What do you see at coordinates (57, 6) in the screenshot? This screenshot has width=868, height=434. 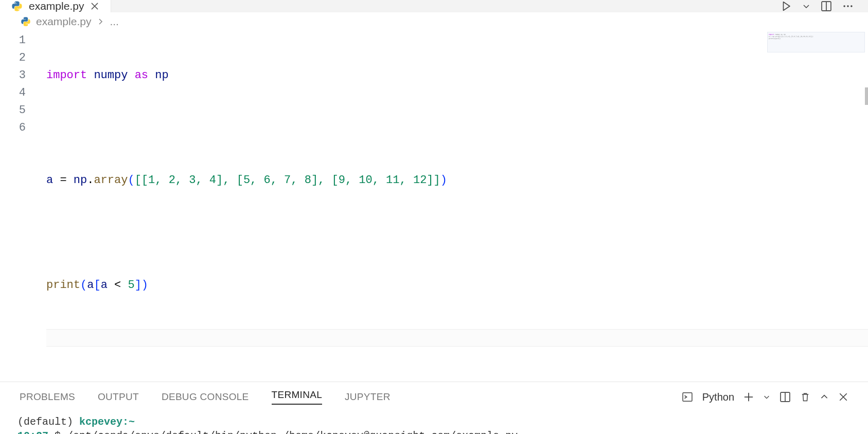 I see `editor-tab-label: example.py` at bounding box center [57, 6].